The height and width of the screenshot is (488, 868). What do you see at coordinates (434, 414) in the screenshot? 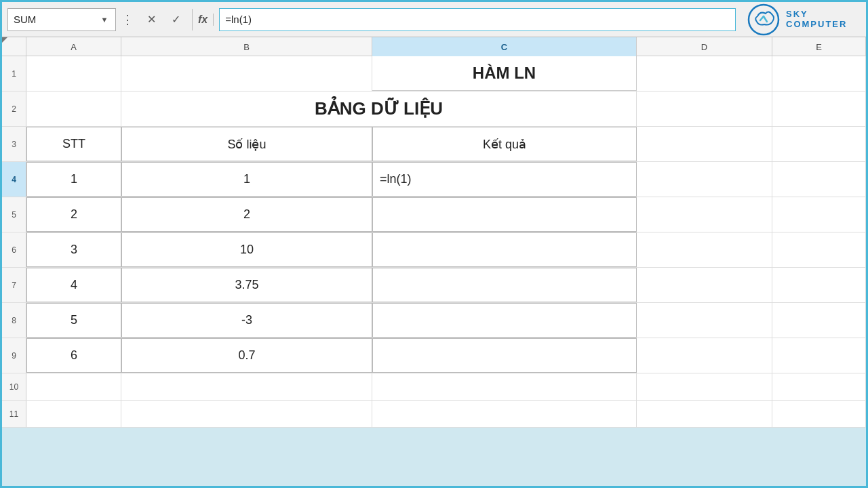
I see `row-11: 11` at bounding box center [434, 414].